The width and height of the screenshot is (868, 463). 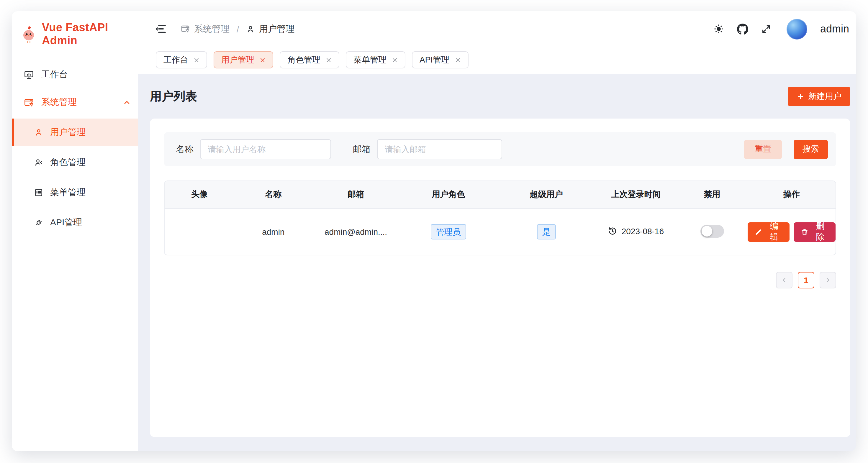 What do you see at coordinates (243, 60) in the screenshot?
I see `tab-user-management: 用户管理` at bounding box center [243, 60].